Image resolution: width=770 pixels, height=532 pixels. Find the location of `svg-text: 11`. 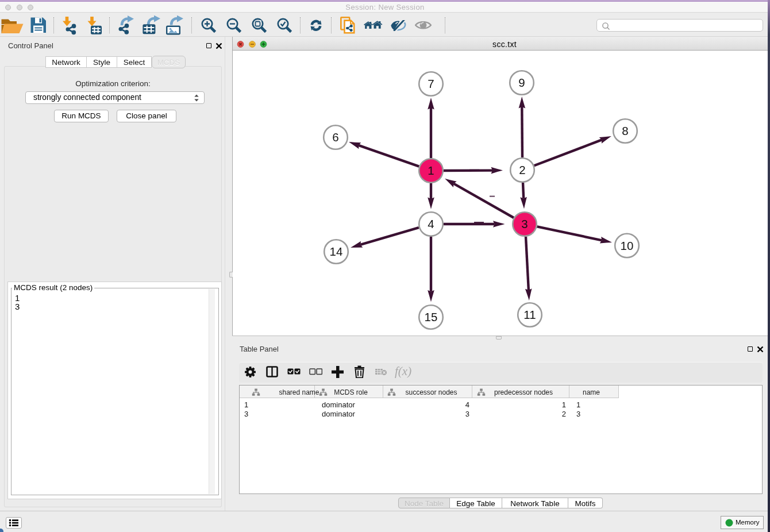

svg-text: 11 is located at coordinates (530, 315).